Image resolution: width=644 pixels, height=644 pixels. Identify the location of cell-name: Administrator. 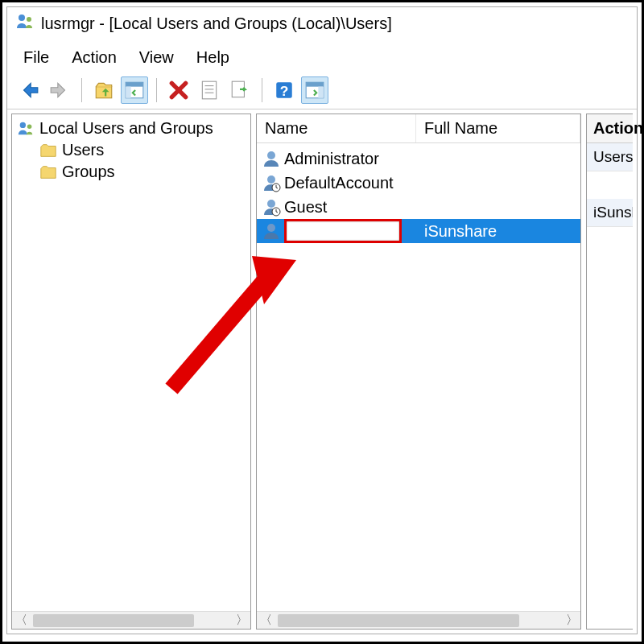
(332, 159).